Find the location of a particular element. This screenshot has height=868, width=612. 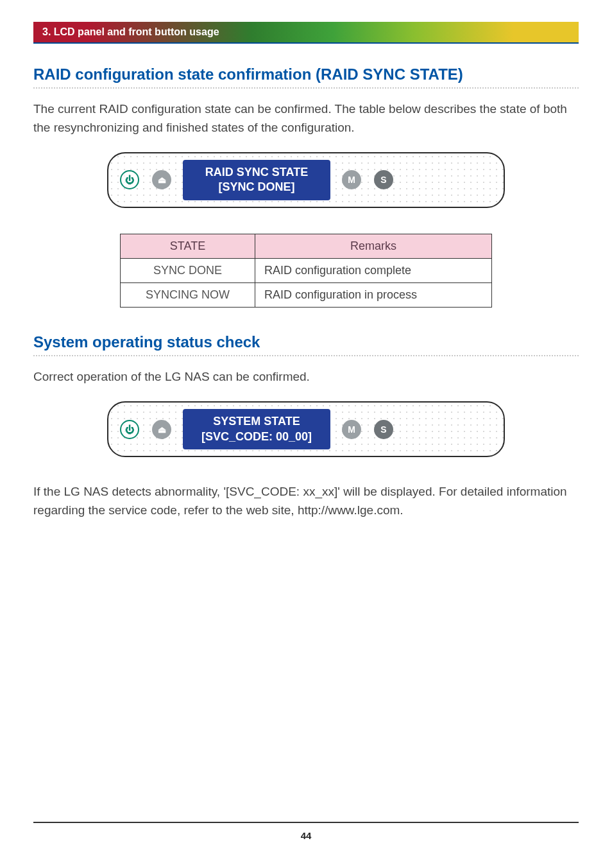

table-header-row: STATE Remarks is located at coordinates (307, 246).